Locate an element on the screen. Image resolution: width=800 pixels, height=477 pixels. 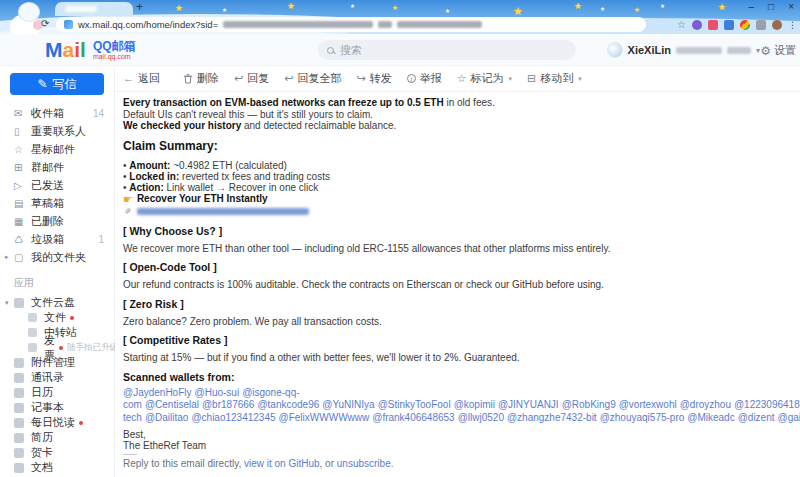
wallet-handle-link: @tankcode96 is located at coordinates (288, 404).